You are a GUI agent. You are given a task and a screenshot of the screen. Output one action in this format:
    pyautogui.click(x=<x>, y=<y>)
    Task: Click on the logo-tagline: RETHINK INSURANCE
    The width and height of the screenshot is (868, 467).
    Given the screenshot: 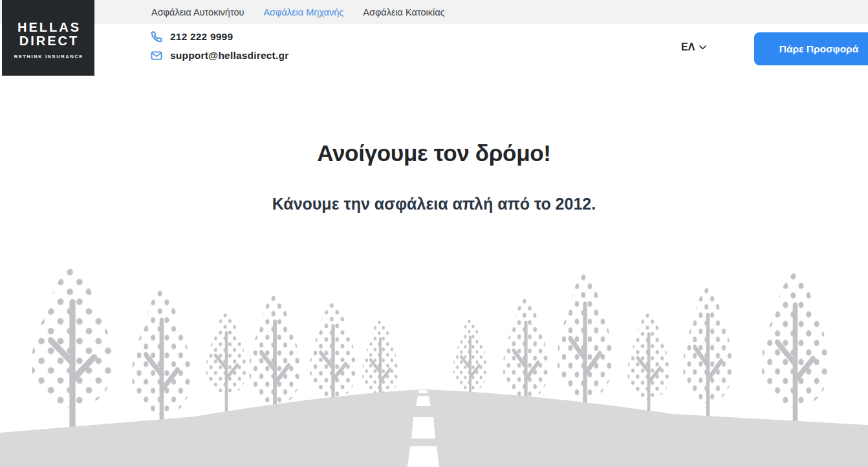 What is the action you would take?
    pyautogui.click(x=49, y=57)
    